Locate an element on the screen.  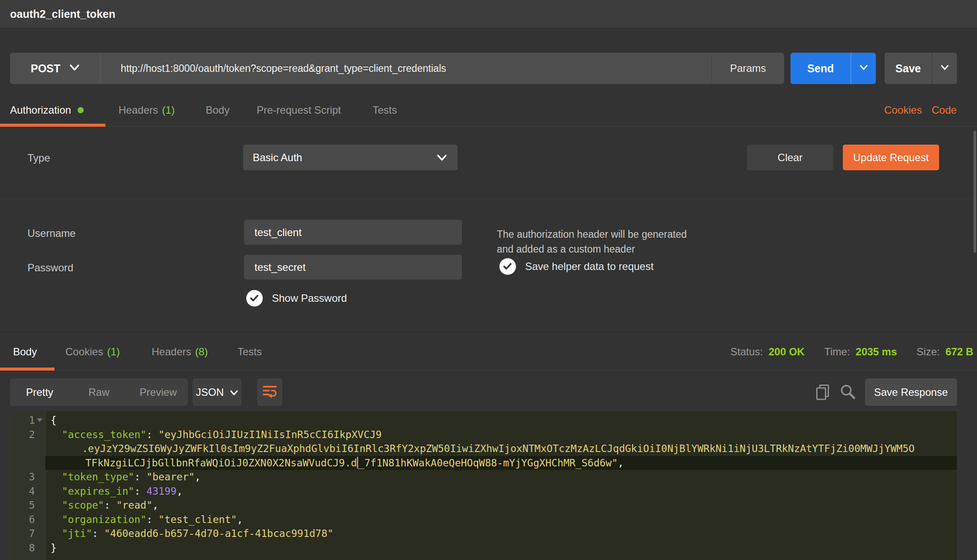
params-button: Params is located at coordinates (748, 68).